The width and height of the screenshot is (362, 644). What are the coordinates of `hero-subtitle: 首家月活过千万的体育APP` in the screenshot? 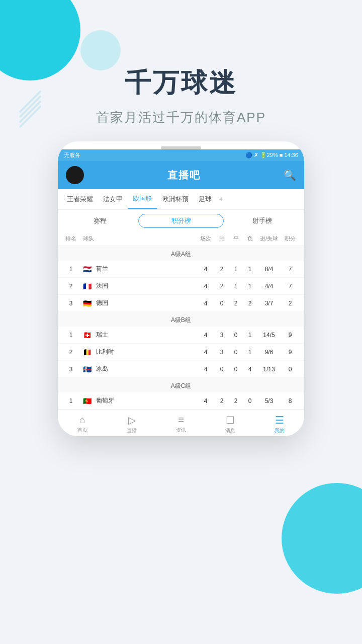 It's located at (181, 118).